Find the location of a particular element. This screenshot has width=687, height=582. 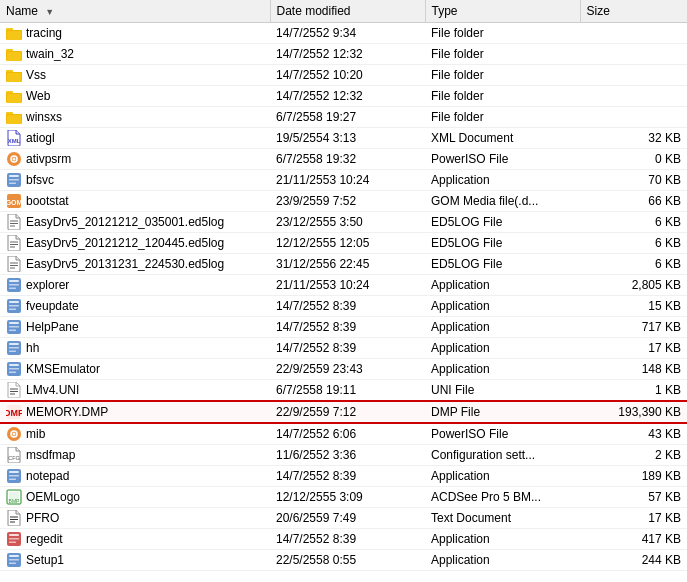

file-name-cell: twain_32 is located at coordinates (135, 54).